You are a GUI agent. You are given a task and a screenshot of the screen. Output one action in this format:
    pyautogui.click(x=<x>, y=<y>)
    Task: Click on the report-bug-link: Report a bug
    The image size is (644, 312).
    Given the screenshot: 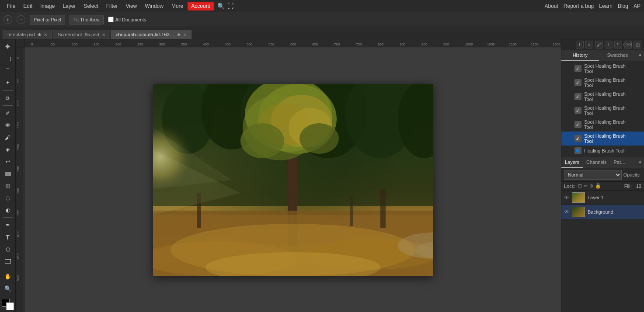 What is the action you would take?
    pyautogui.click(x=579, y=6)
    